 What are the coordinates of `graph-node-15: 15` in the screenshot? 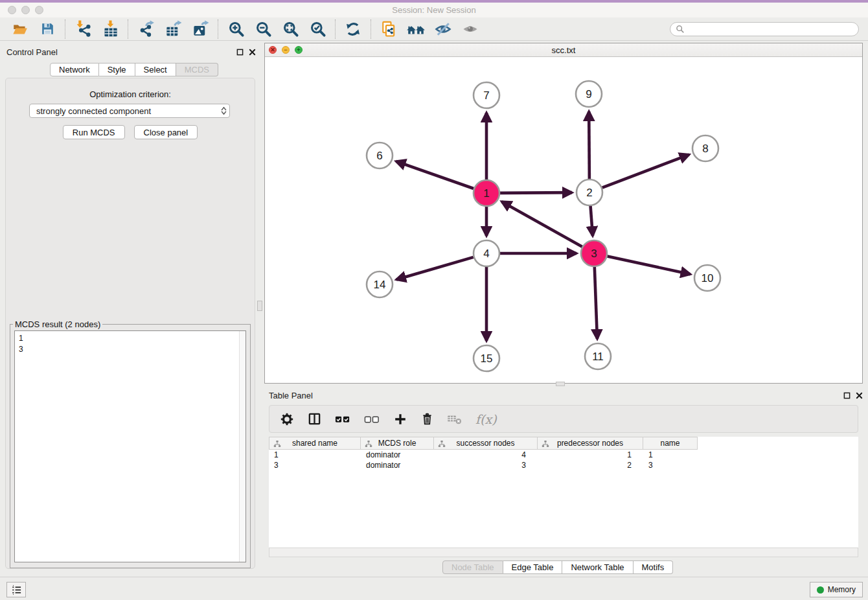 It's located at (486, 358).